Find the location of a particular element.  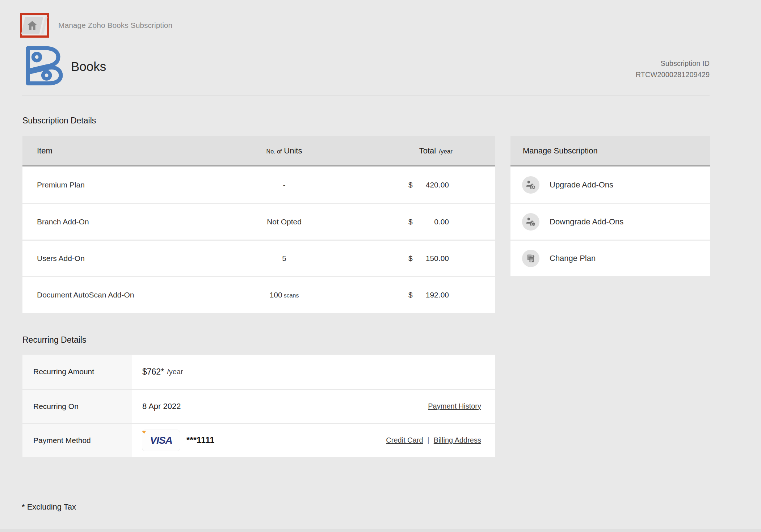

visa-card-badge: VISA is located at coordinates (161, 440).